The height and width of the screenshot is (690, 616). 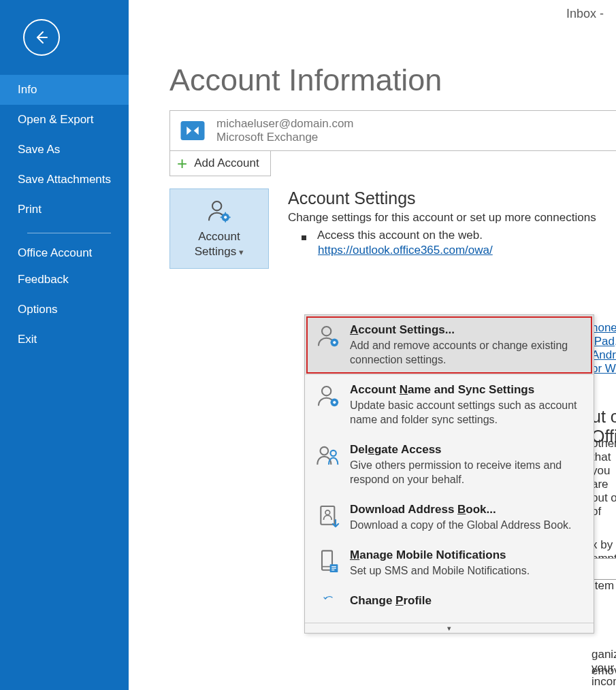 What do you see at coordinates (442, 218) in the screenshot?
I see `section-desc: Change settings for this account or set …` at bounding box center [442, 218].